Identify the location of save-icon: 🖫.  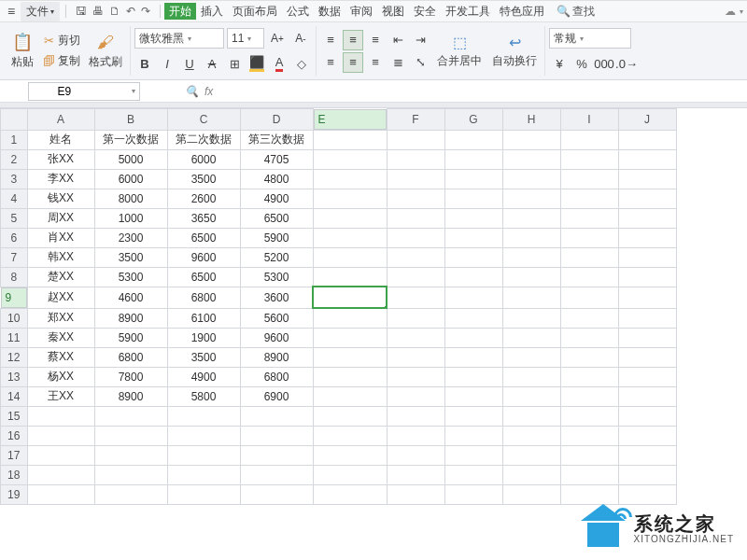
(81, 11).